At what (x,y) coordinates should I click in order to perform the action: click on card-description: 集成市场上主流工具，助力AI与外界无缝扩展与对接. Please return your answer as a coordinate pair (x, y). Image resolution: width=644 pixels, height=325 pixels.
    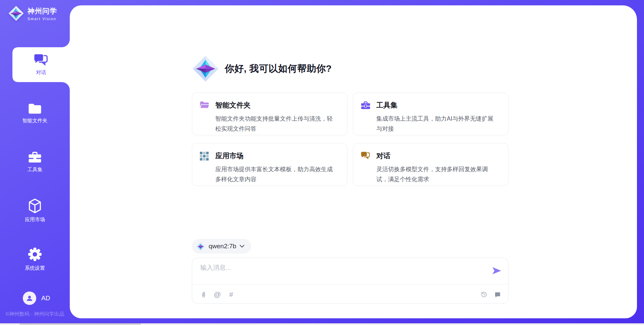
    Looking at the image, I should click on (435, 124).